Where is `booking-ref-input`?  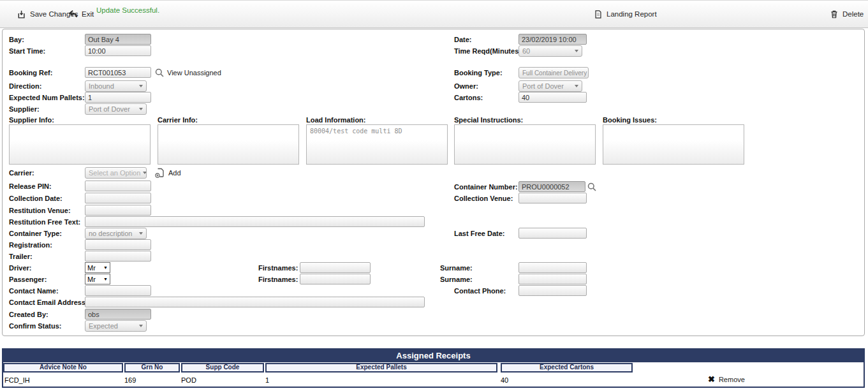
booking-ref-input is located at coordinates (118, 73).